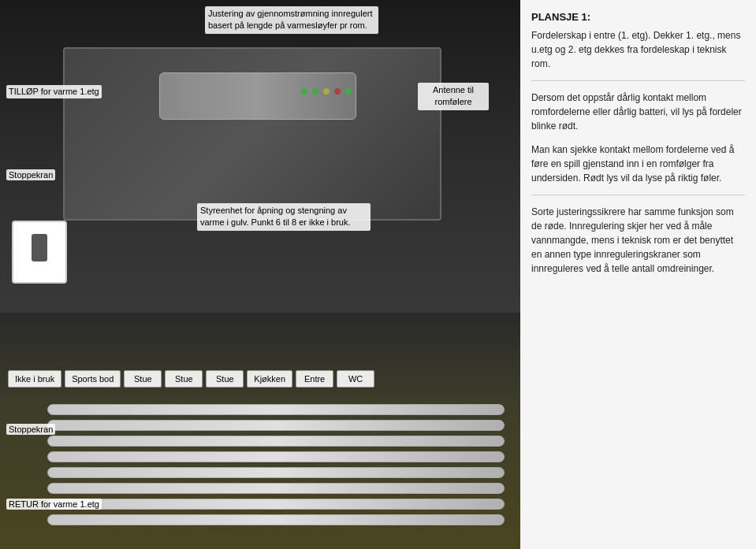 This screenshot has width=756, height=549. What do you see at coordinates (326, 91) in the screenshot?
I see `light-yellow` at bounding box center [326, 91].